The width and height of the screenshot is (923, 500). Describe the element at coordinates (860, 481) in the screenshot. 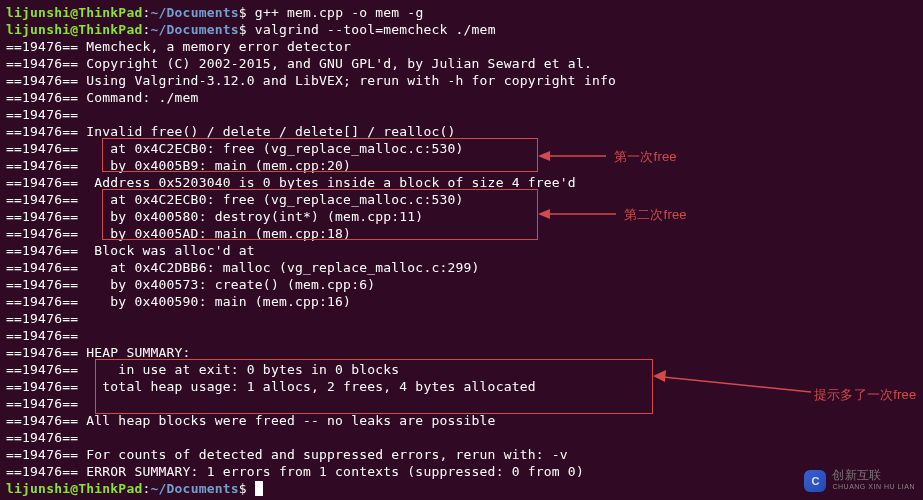

I see `watermark: C 创新互联 CHUANG XIN HU LIAN` at that location.